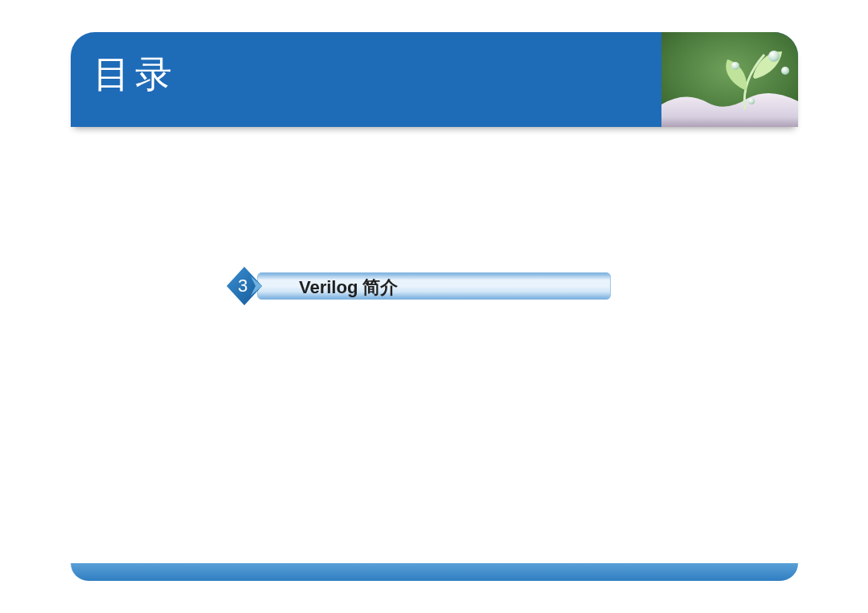 Image resolution: width=868 pixels, height=613 pixels. I want to click on toc-item-number: 3, so click(246, 286).